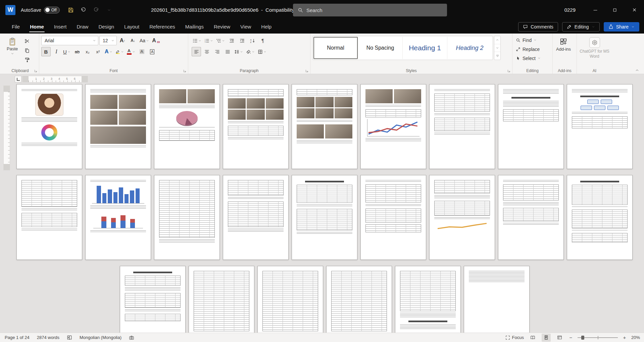 The width and height of the screenshot is (644, 342). I want to click on character-border-button: A, so click(152, 52).